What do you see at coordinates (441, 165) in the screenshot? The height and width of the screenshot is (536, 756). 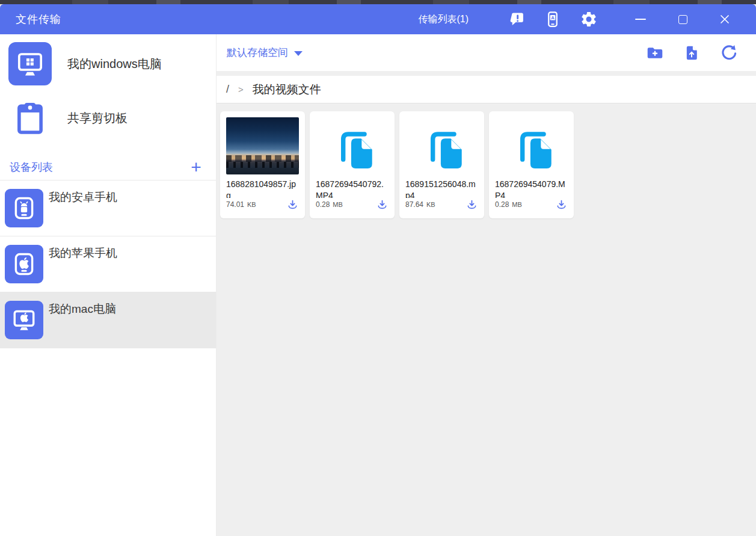 I see `file-card: 1689151256048.mp4 87.64 KB` at bounding box center [441, 165].